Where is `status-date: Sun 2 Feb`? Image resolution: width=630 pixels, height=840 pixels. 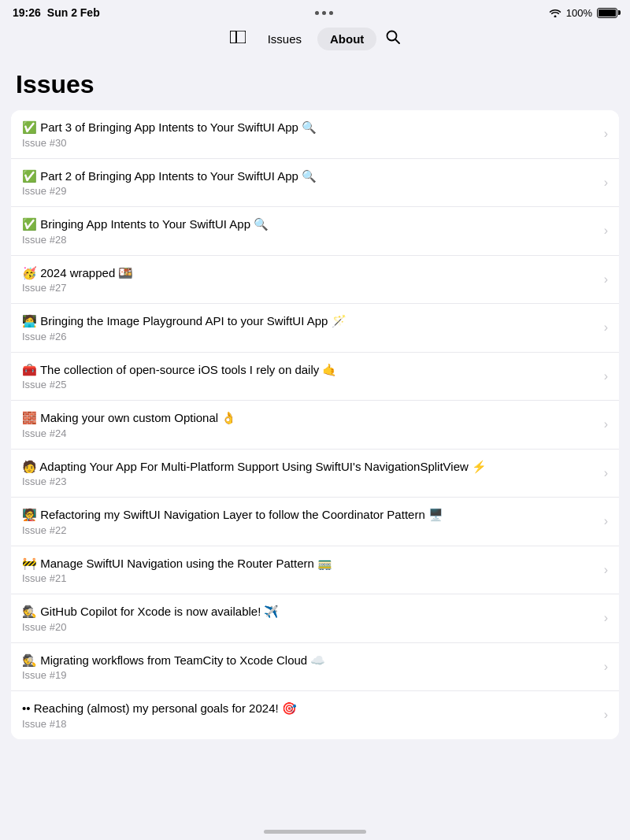
status-date: Sun 2 Feb is located at coordinates (74, 13).